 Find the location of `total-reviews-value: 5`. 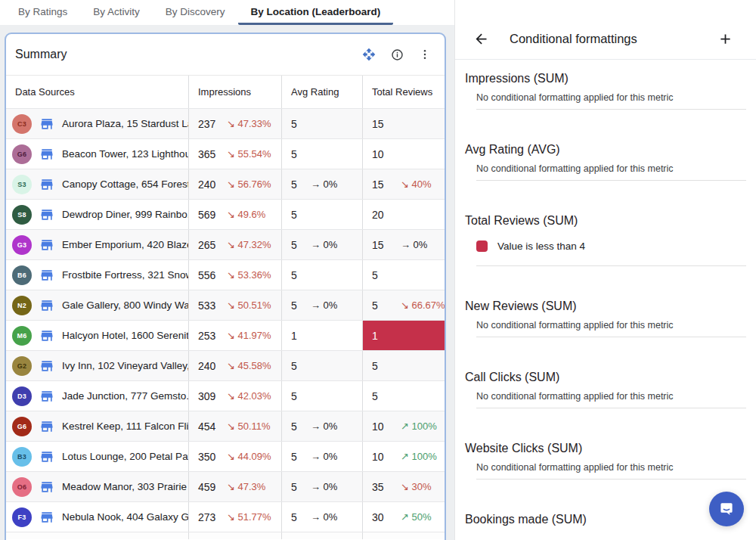

total-reviews-value: 5 is located at coordinates (381, 366).